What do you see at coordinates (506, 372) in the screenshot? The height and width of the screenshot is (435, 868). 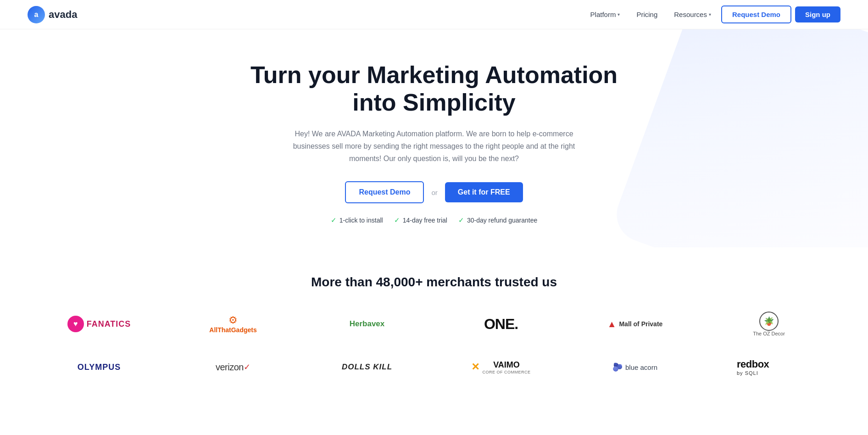 I see `vaimo-sub-label: CORE OF COMMERCE` at bounding box center [506, 372].